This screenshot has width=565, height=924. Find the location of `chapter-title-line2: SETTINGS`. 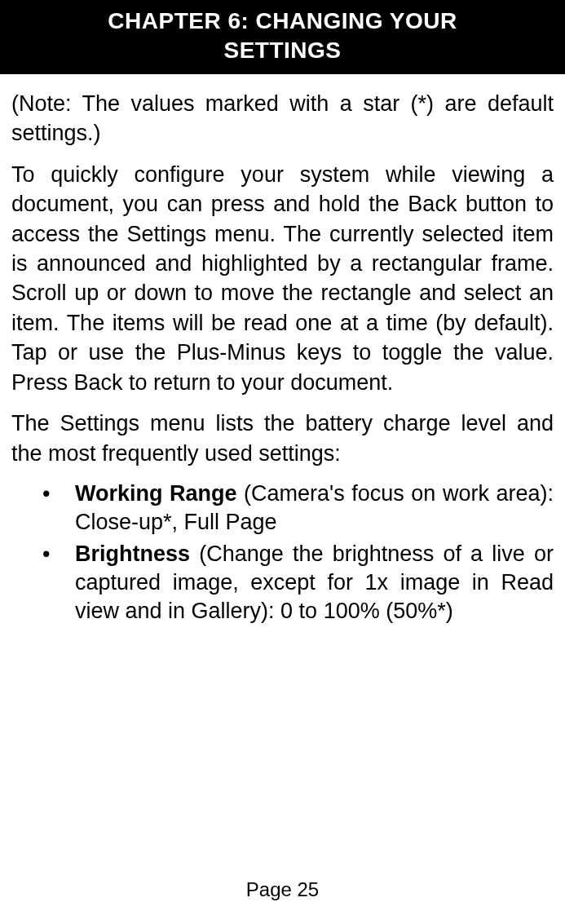

chapter-title-line2: SETTINGS is located at coordinates (282, 51).